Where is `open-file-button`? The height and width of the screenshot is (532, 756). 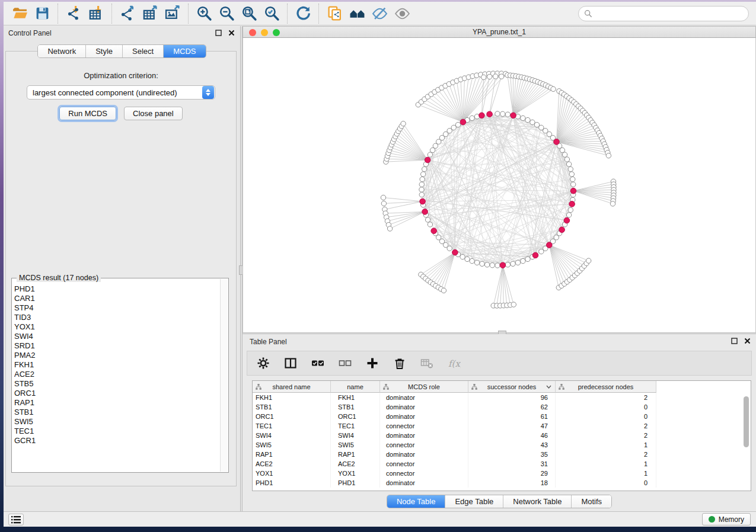 open-file-button is located at coordinates (20, 14).